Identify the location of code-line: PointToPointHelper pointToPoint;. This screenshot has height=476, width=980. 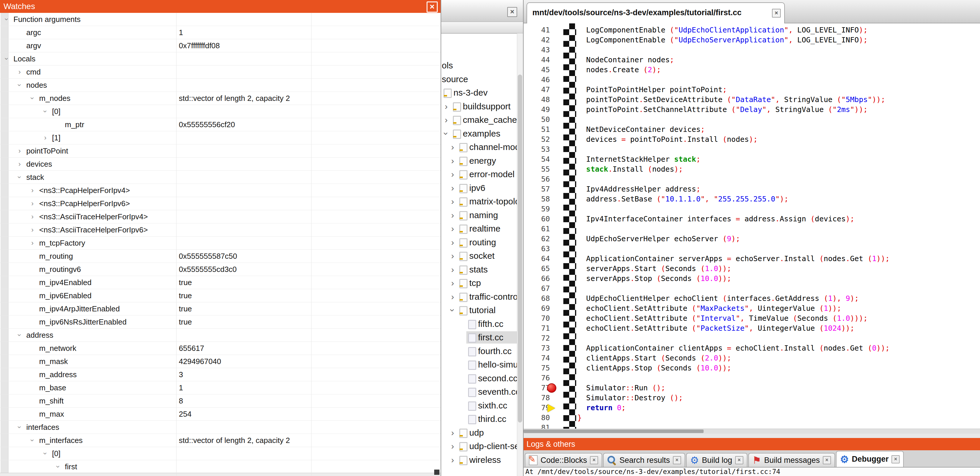
(652, 90).